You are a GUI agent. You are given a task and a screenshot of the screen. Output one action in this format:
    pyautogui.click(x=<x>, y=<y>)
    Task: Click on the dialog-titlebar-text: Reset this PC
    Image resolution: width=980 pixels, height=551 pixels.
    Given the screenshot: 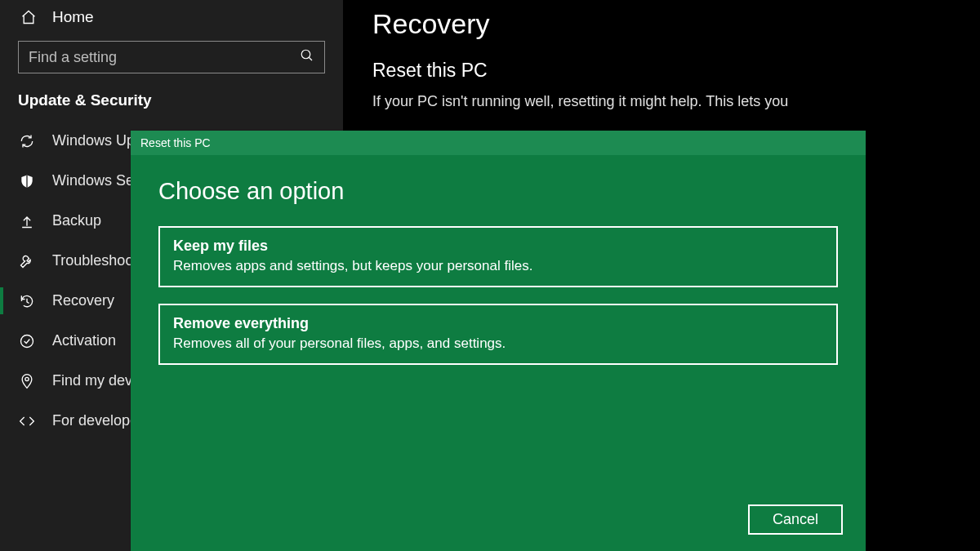 What is the action you would take?
    pyautogui.click(x=176, y=143)
    